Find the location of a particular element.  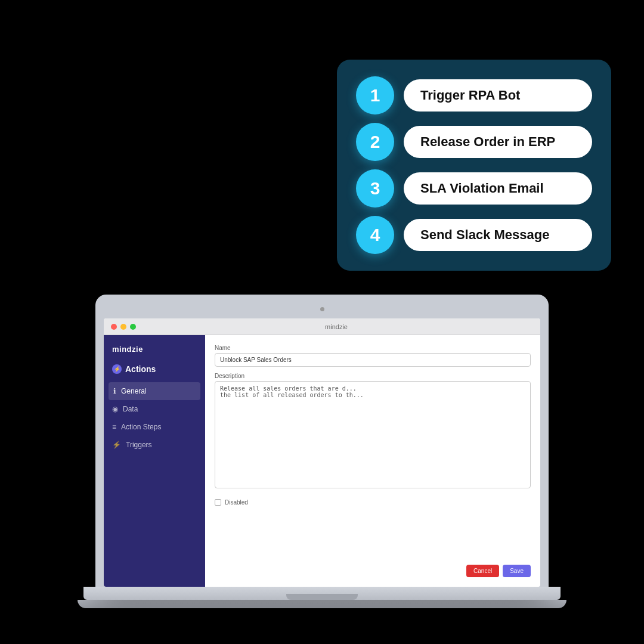

step-row-2: 2 Release Order in ERP is located at coordinates (474, 142).